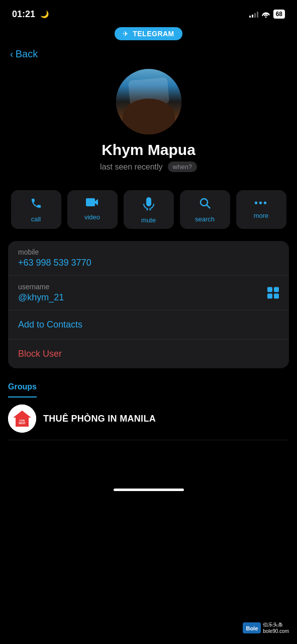 This screenshot has width=297, height=644. What do you see at coordinates (149, 410) in the screenshot?
I see `groups-section: Groups FORRENT THUÊ PHÒNG IN MANILA` at bounding box center [149, 410].